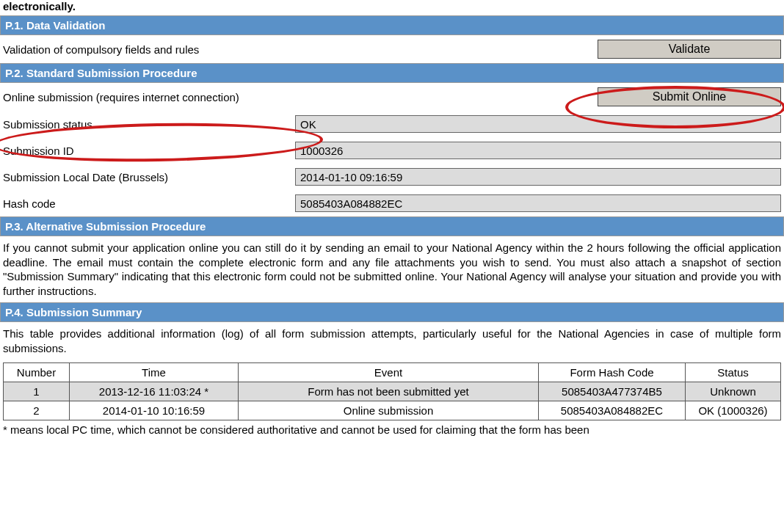  Describe the element at coordinates (37, 392) in the screenshot. I see `cell-number: 1` at that location.